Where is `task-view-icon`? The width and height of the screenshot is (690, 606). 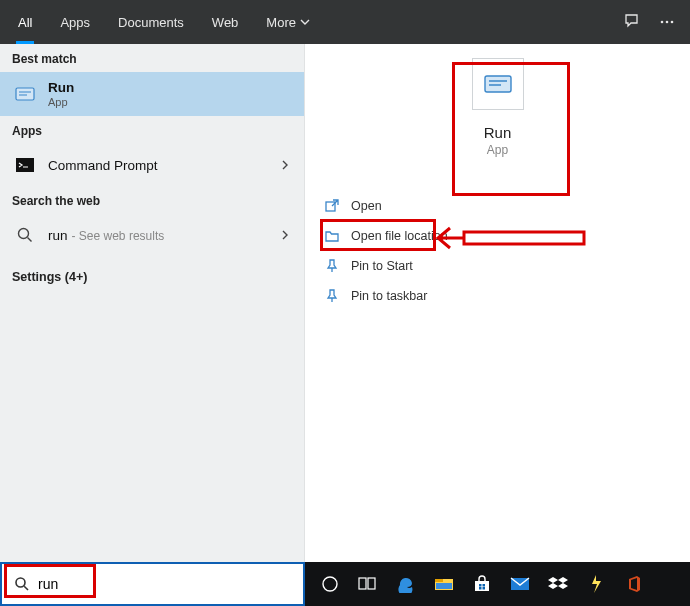
task-view-icon is located at coordinates (368, 584).